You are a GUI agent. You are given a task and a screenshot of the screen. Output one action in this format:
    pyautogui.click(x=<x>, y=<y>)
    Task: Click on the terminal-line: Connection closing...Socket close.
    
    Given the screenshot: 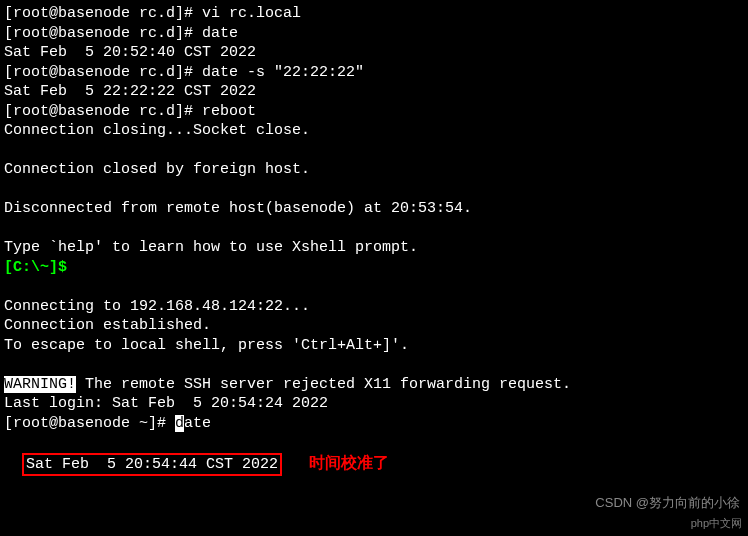 What is the action you would take?
    pyautogui.click(x=374, y=131)
    